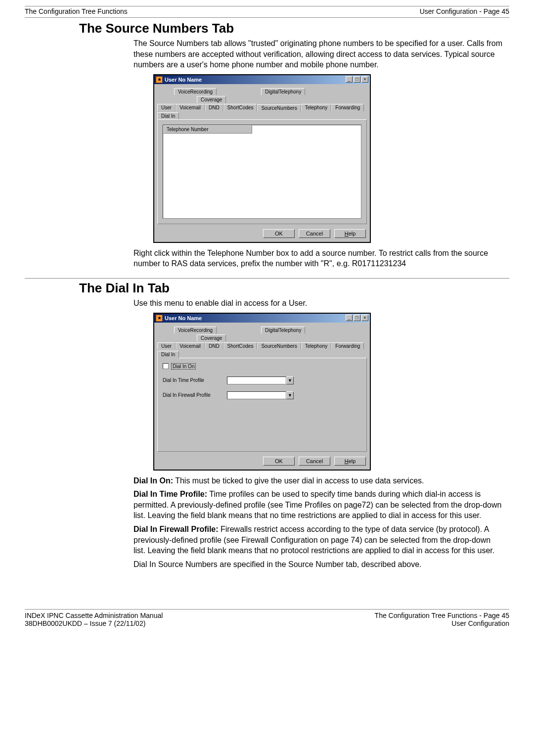 The width and height of the screenshot is (534, 756). What do you see at coordinates (183, 366) in the screenshot?
I see `dial-in-on-label: Dial In On` at bounding box center [183, 366].